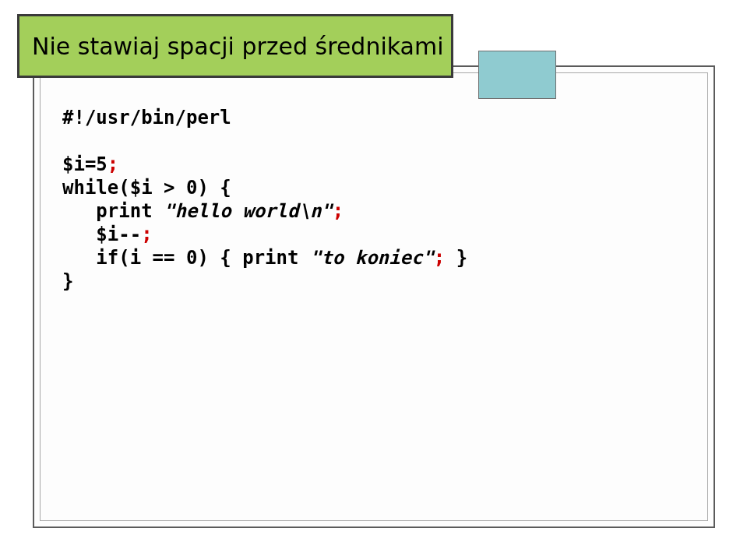 The image size is (747, 560). Describe the element at coordinates (248, 211) in the screenshot. I see `code-string: "hello world\n"` at that location.